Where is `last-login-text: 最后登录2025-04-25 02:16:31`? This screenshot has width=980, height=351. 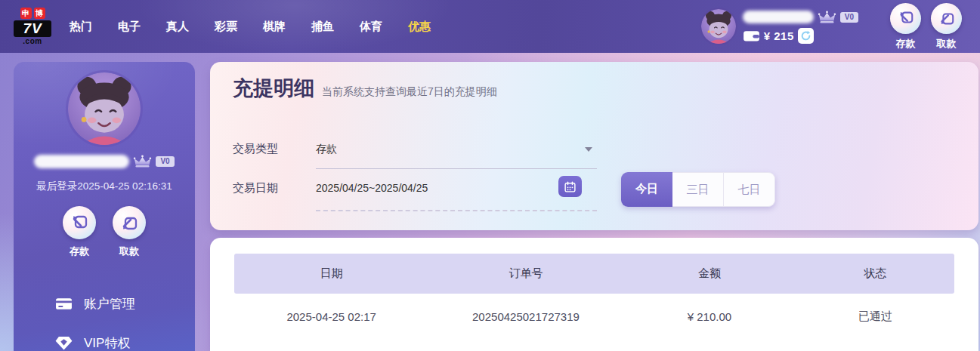 last-login-text: 最后登录2025-04-25 02:16:31 is located at coordinates (104, 186).